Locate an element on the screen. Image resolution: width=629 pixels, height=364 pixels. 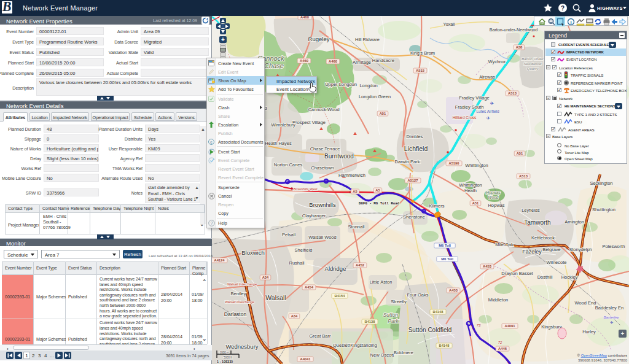
svg-text: B4154 is located at coordinates (340, 296).